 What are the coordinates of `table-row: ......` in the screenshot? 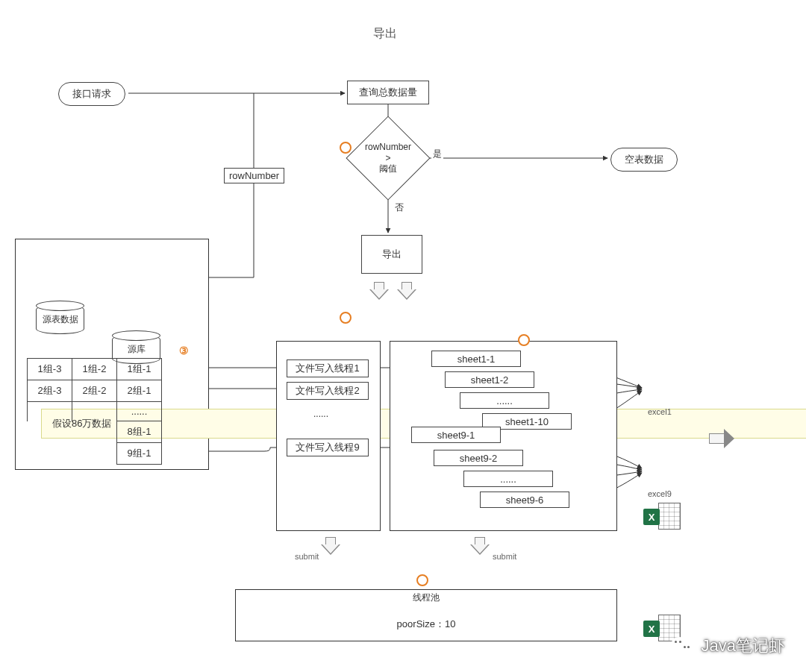 It's located at (95, 412).